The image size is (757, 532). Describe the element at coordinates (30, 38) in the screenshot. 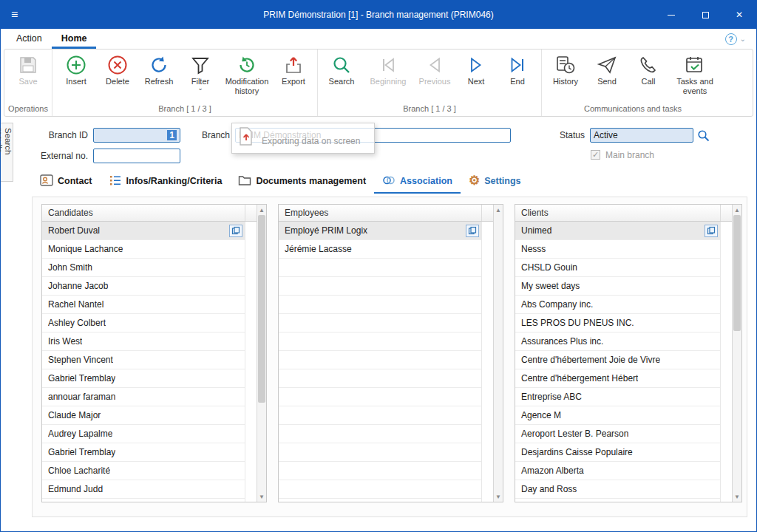

I see `menu-action: Action` at that location.